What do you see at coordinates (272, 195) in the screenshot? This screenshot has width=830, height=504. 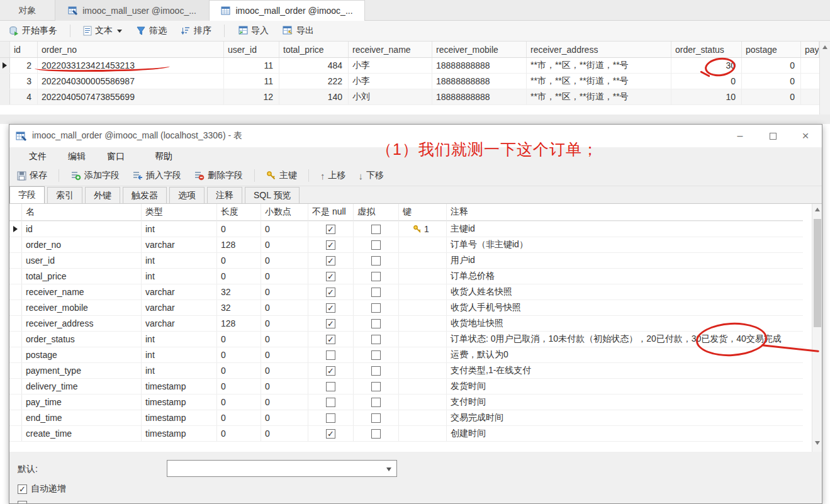 I see `tab-sql-preview: SQL 预览` at bounding box center [272, 195].